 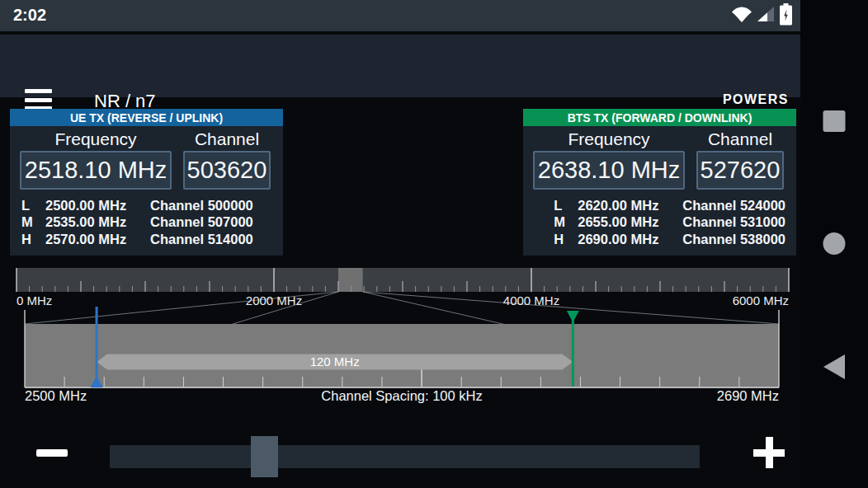 What do you see at coordinates (748, 396) in the screenshot?
I see `band-end-label: 2690 MHz` at bounding box center [748, 396].